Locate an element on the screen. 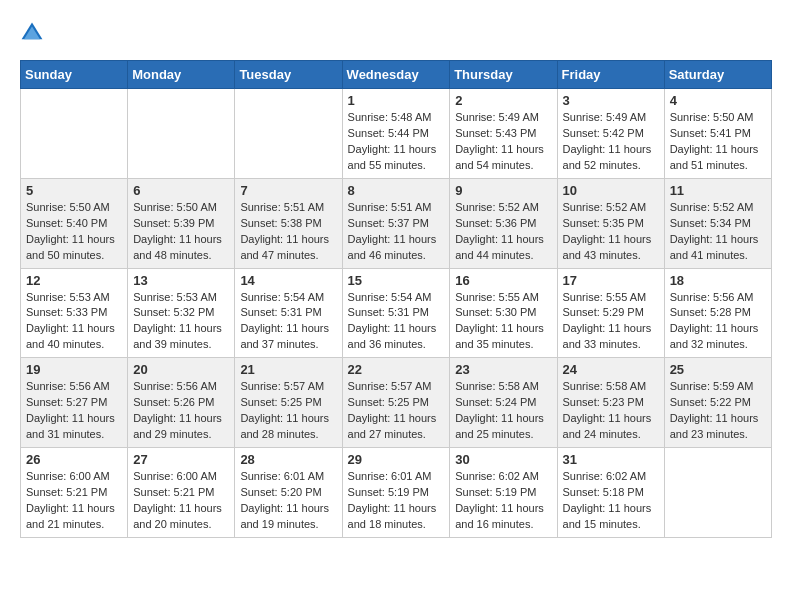  day-number: 15 is located at coordinates (396, 280).